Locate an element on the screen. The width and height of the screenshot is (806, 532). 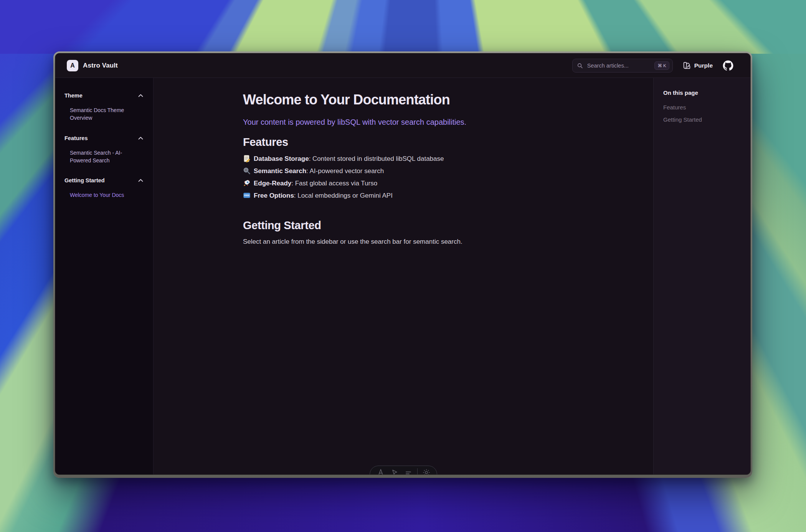
search-icon is located at coordinates (580, 66).